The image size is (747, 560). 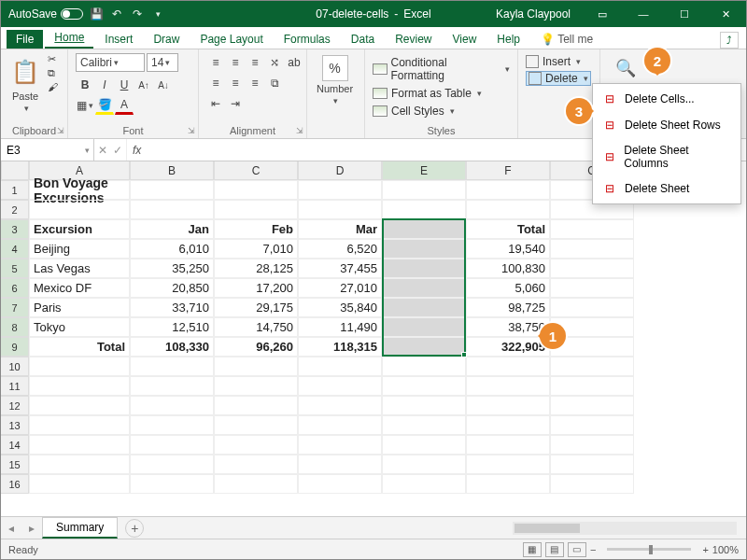 What do you see at coordinates (32, 528) in the screenshot?
I see `sheet-nav-next-icon: ▸` at bounding box center [32, 528].